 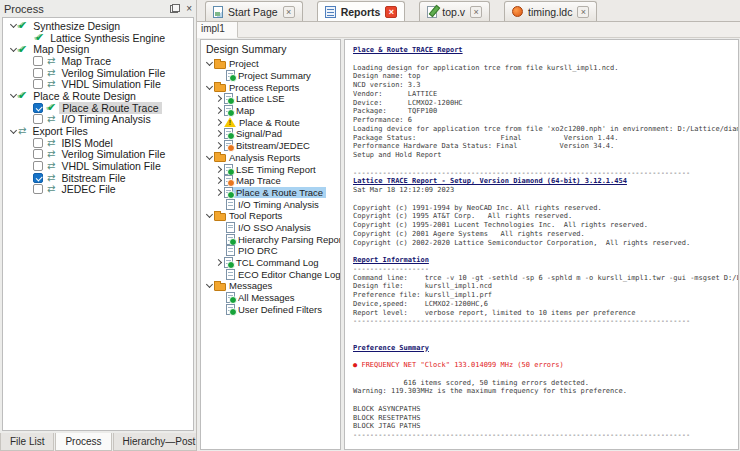 I want to click on summary-item-pio-drc: PIO DRC, so click(x=270, y=251).